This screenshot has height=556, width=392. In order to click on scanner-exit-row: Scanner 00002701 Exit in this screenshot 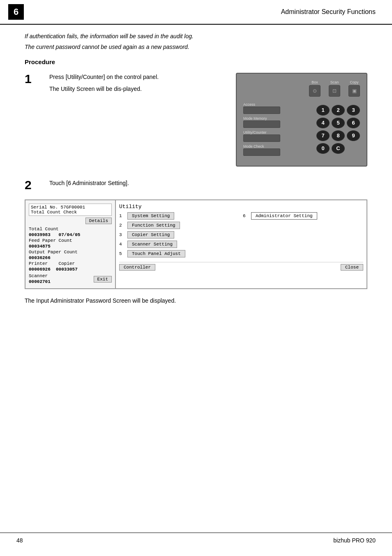, I will do `click(70, 279)`.